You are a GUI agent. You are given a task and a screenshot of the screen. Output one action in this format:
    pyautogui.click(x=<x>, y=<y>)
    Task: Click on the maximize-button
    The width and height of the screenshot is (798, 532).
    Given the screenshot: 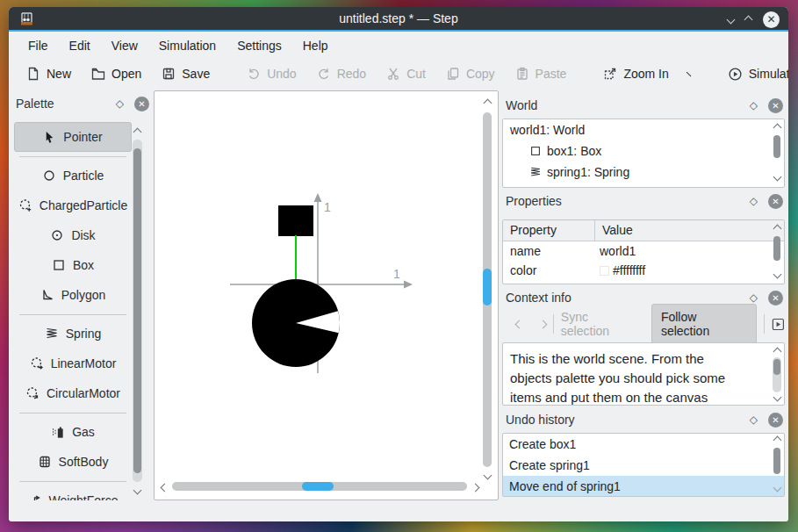 What is the action you would take?
    pyautogui.click(x=749, y=19)
    